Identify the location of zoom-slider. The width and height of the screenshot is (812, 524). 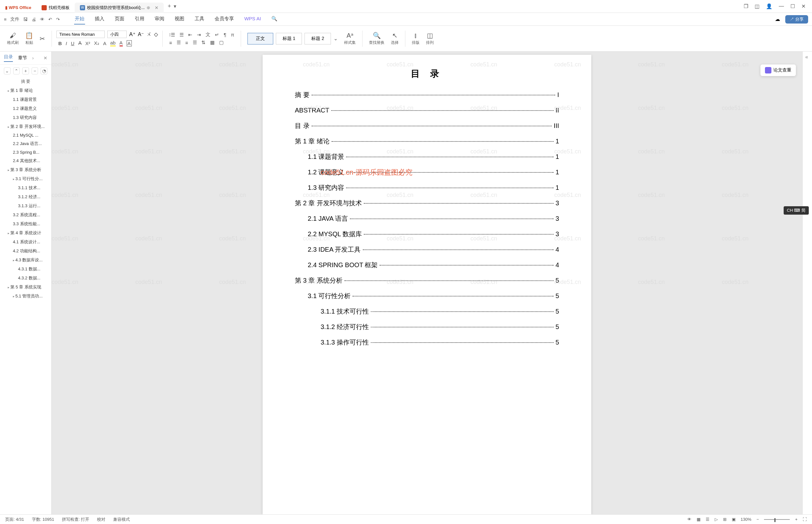
(777, 520).